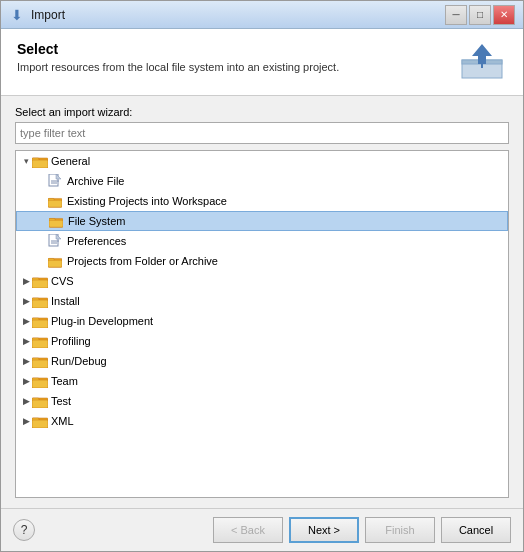  What do you see at coordinates (262, 530) in the screenshot?
I see `footer: ? < Back Next > Finish Cancel` at bounding box center [262, 530].